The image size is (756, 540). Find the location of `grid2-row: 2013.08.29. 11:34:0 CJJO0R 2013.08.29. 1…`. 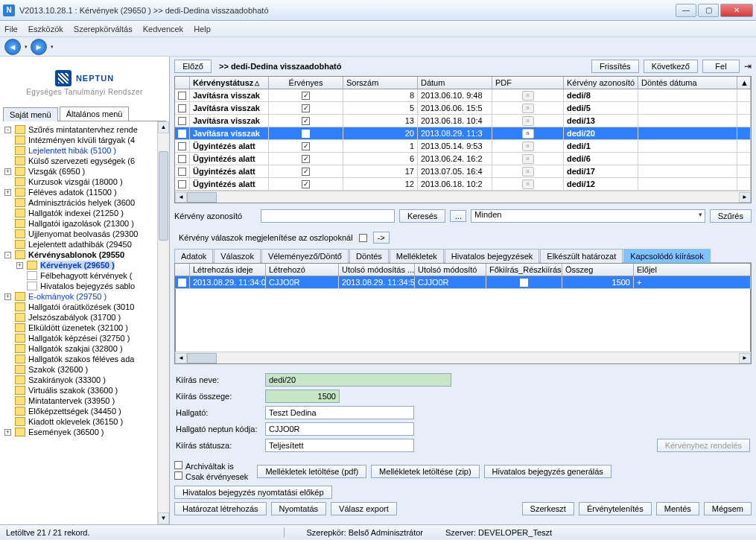

grid2-row: 2013.08.29. 11:34:0 CJJO0R 2013.08.29. 1… is located at coordinates (463, 283).